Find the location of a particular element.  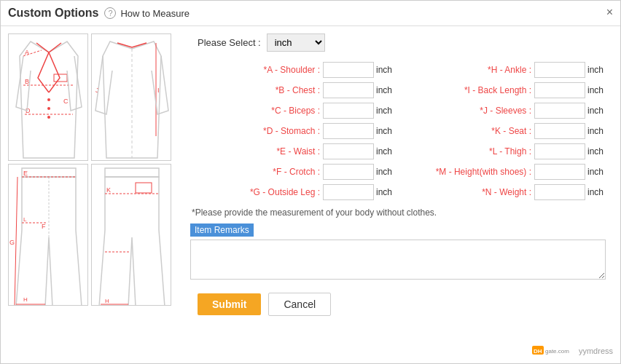

submit-button: Submit is located at coordinates (229, 304).